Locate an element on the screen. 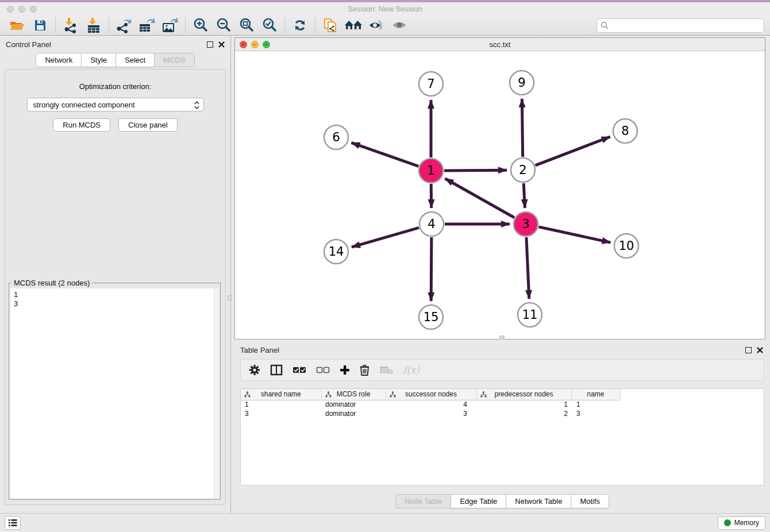  columns-icon is located at coordinates (276, 370).